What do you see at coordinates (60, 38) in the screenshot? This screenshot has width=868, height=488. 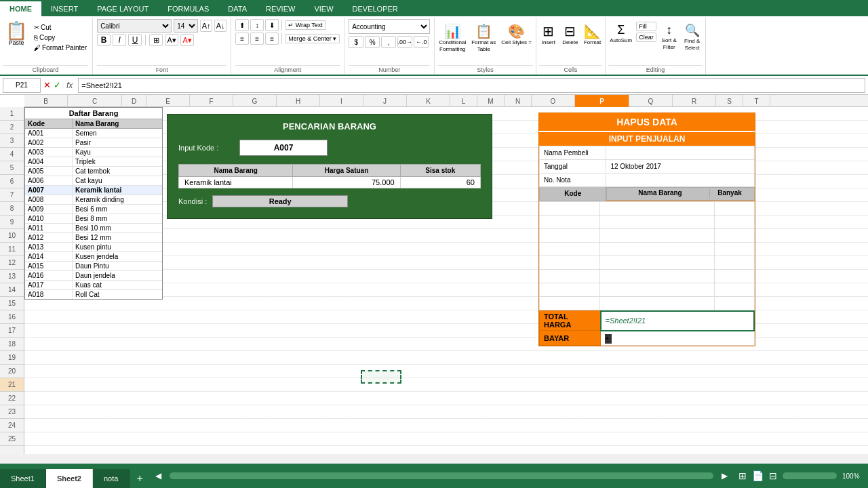 I see `copy-button: ⎘ Copy` at bounding box center [60, 38].